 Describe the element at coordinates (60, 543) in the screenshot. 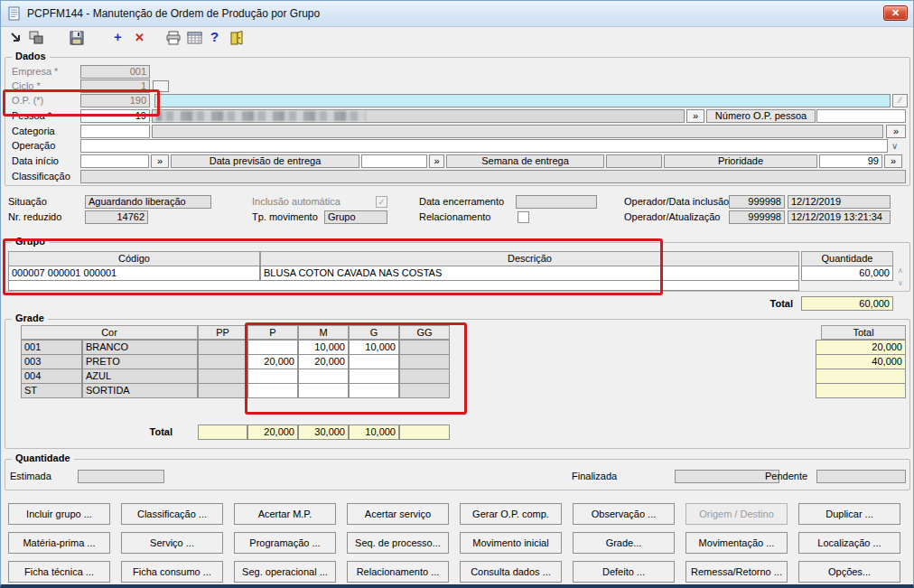

I see `button-materia-prima: Matéria-prima ...` at that location.